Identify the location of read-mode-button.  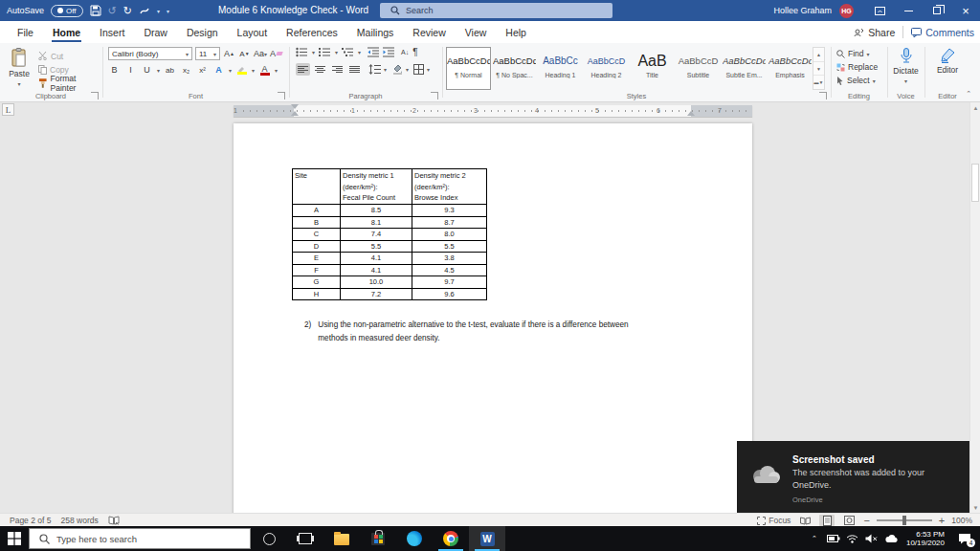
(805, 520).